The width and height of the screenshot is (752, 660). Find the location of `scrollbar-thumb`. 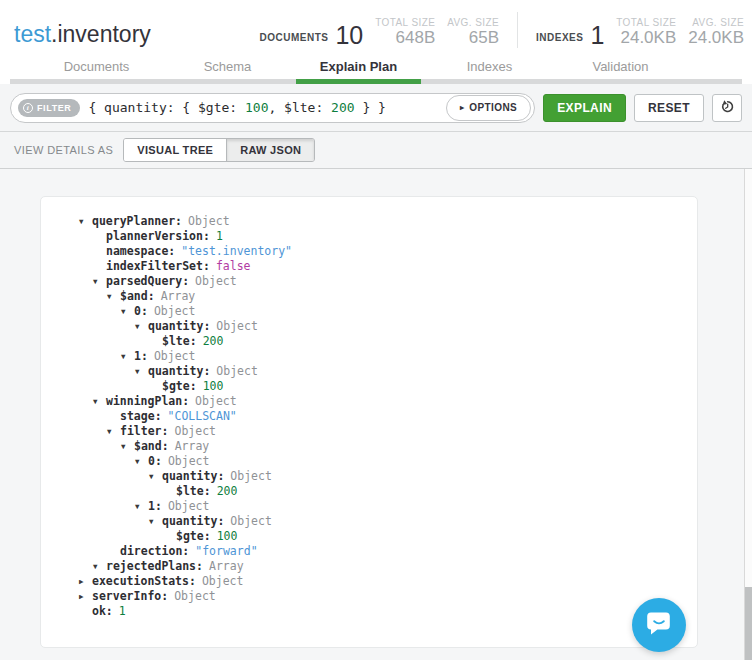

scrollbar-thumb is located at coordinates (748, 624).